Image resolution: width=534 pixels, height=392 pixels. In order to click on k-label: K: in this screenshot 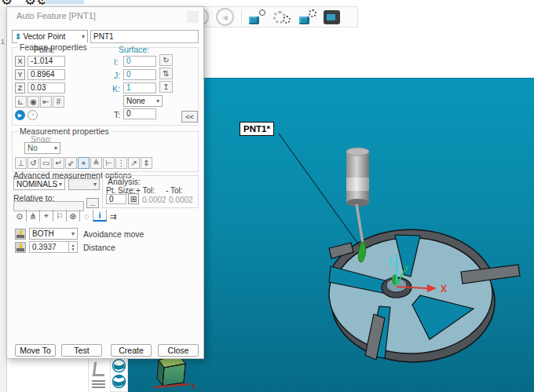, I will do `click(116, 89)`.